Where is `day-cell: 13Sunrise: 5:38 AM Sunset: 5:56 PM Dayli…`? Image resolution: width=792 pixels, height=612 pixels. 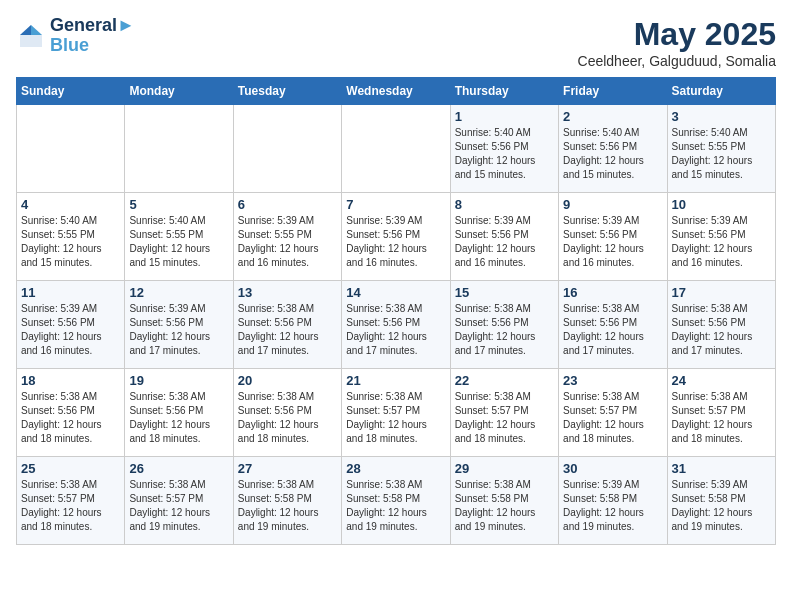 day-cell: 13Sunrise: 5:38 AM Sunset: 5:56 PM Dayli… is located at coordinates (287, 325).